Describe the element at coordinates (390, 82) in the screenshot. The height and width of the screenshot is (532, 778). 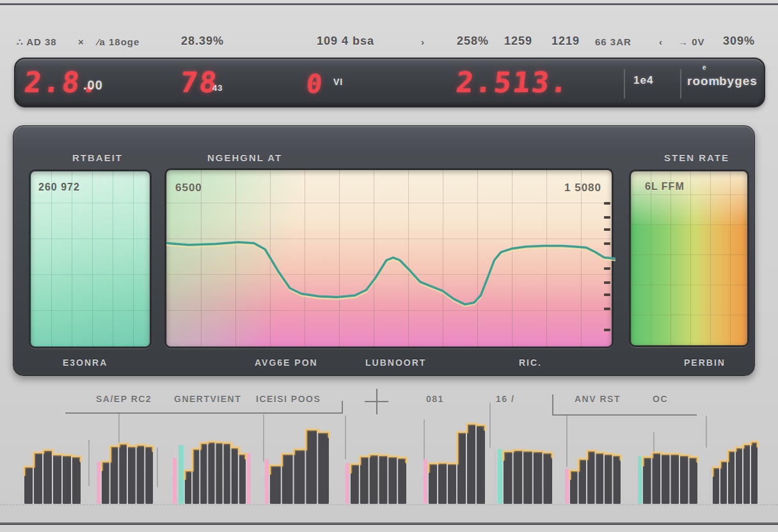
I see `led-display: 2.8. .00 78 43 0 VI 2.513. 1e4 room e by…` at that location.